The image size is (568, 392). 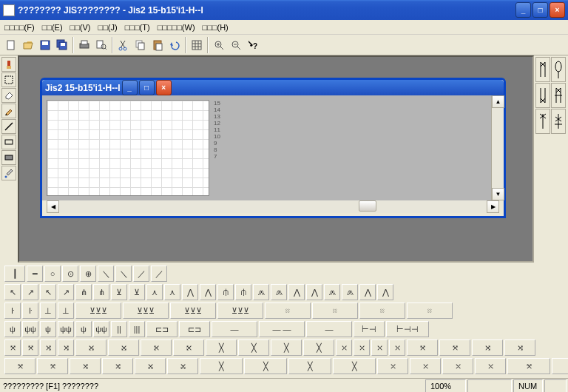 I want to click on palette-btn: ／, so click(x=159, y=274).